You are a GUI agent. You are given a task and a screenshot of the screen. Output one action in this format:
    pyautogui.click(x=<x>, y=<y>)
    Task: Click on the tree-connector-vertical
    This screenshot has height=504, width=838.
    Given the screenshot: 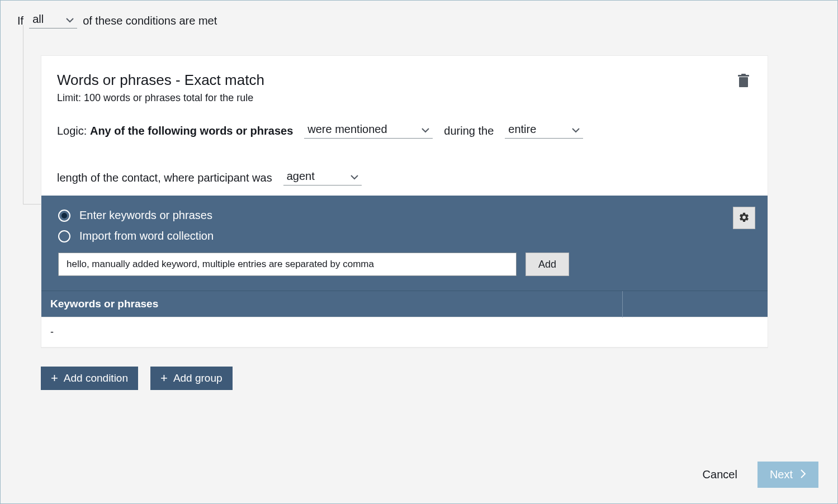 What is the action you would take?
    pyautogui.click(x=23, y=115)
    